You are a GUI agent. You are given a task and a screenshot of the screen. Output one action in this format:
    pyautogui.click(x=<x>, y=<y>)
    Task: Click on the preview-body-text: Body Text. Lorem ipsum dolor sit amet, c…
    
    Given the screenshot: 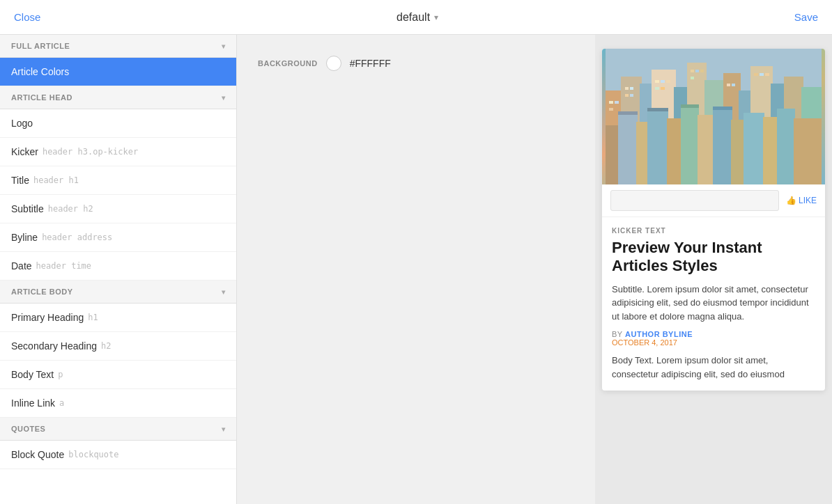 What is the action you would take?
    pyautogui.click(x=714, y=368)
    